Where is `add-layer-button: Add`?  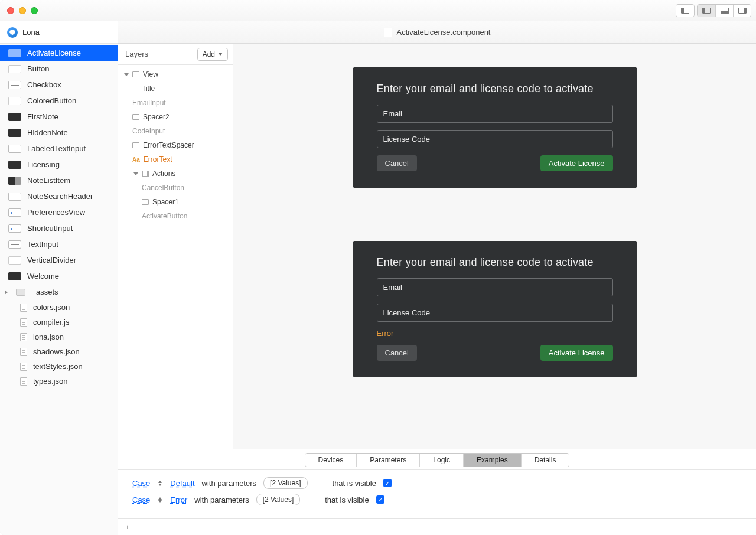 add-layer-button: Add is located at coordinates (213, 54).